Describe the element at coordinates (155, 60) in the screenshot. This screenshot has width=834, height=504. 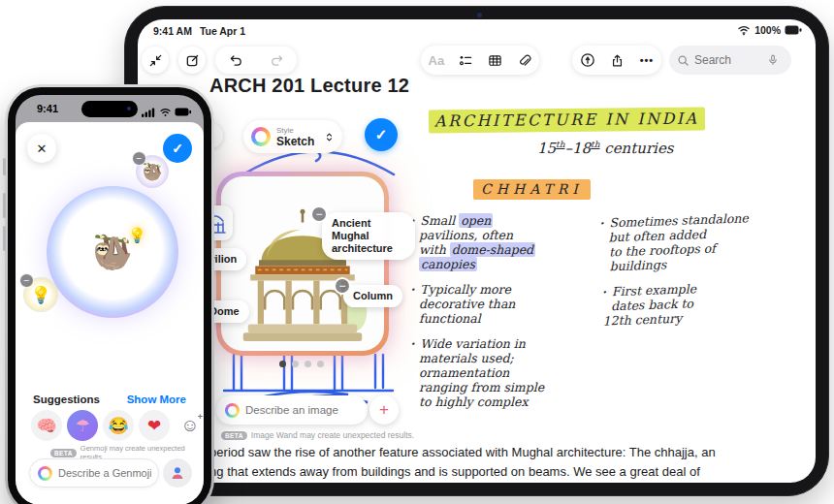
I see `collapse-icon` at that location.